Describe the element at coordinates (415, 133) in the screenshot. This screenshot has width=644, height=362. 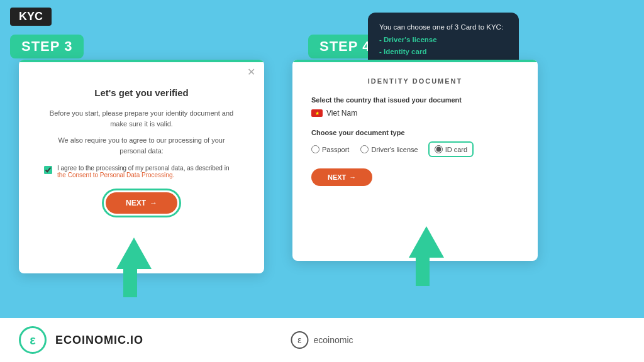
I see `doc-type-label: Choose your document type` at that location.